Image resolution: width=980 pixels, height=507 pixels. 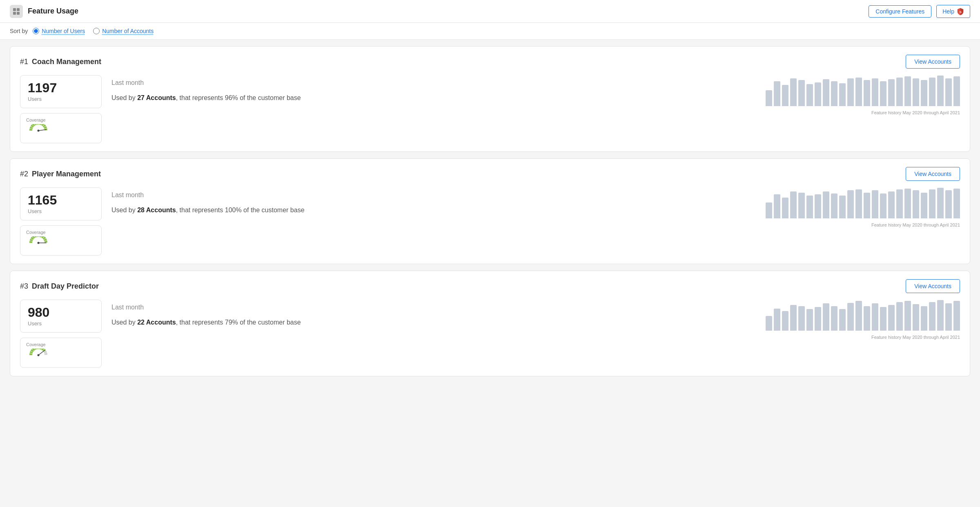 I want to click on info-column: Last month Used by 22 Accounts, that rep…, so click(x=434, y=314).